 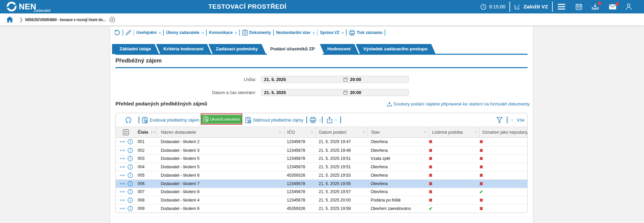 What do you see at coordinates (321, 142) in the screenshot?
I see `table-row: 001Dodavatel - školení 21234567821. 5. 2…` at bounding box center [321, 142].